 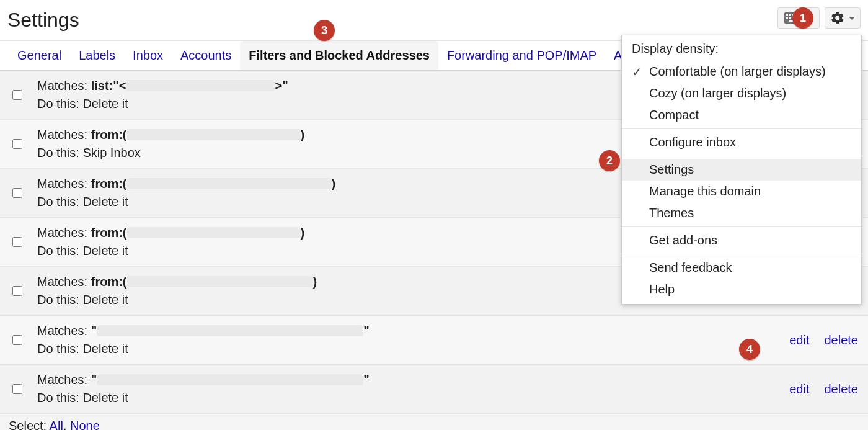 What do you see at coordinates (102, 86) in the screenshot?
I see `matches-criteria-key: list:` at bounding box center [102, 86].